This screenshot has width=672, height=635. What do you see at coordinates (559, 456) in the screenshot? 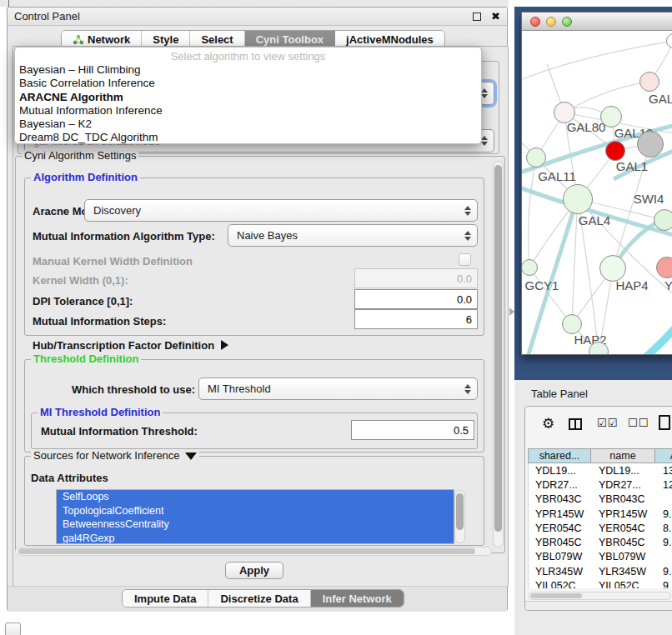
I see `column-header-shared-name: shared...` at bounding box center [559, 456].